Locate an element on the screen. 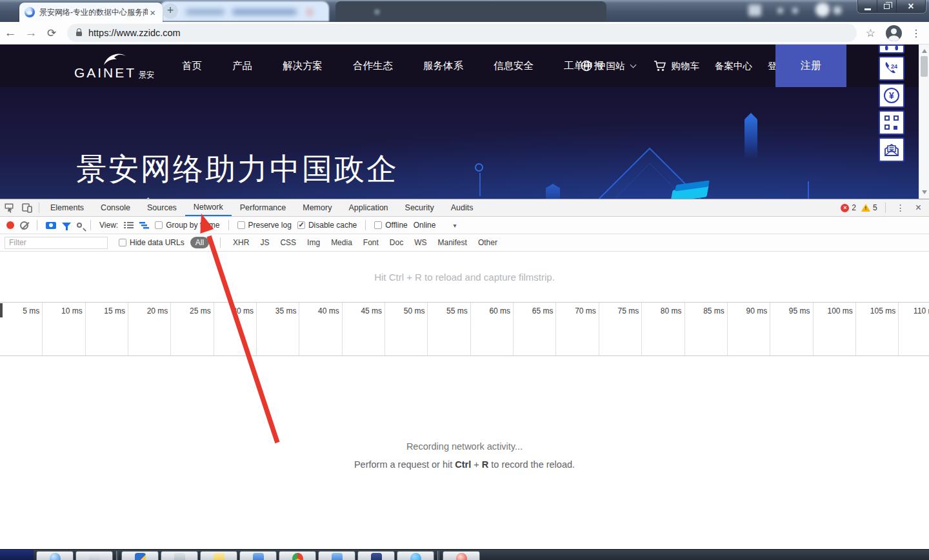 This screenshot has height=560, width=929. inspect-element-icon is located at coordinates (9, 208).